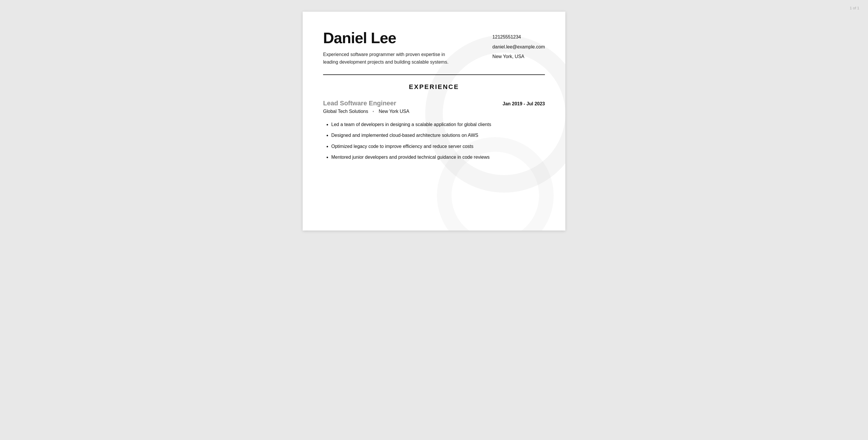 The height and width of the screenshot is (440, 868). I want to click on header-section: Daniel Lee Experienced software programm…, so click(434, 48).